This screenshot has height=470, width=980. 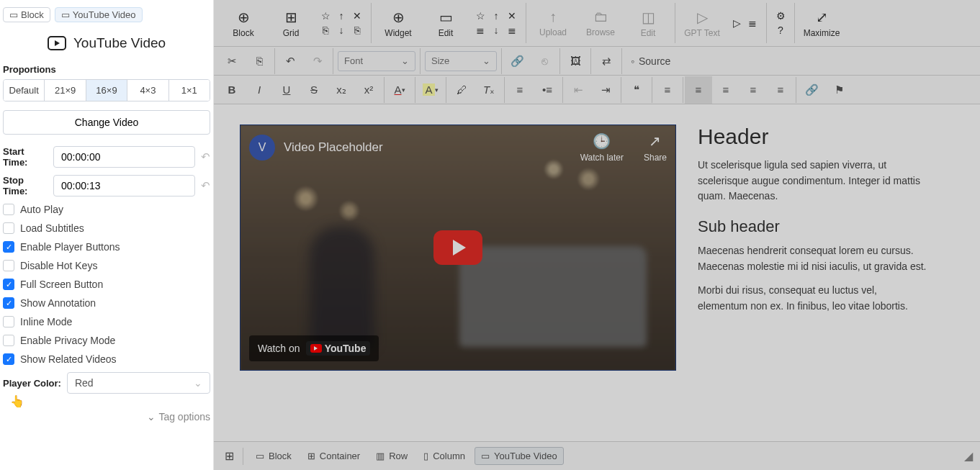 What do you see at coordinates (575, 61) in the screenshot?
I see `image-icon: 🖼` at bounding box center [575, 61].